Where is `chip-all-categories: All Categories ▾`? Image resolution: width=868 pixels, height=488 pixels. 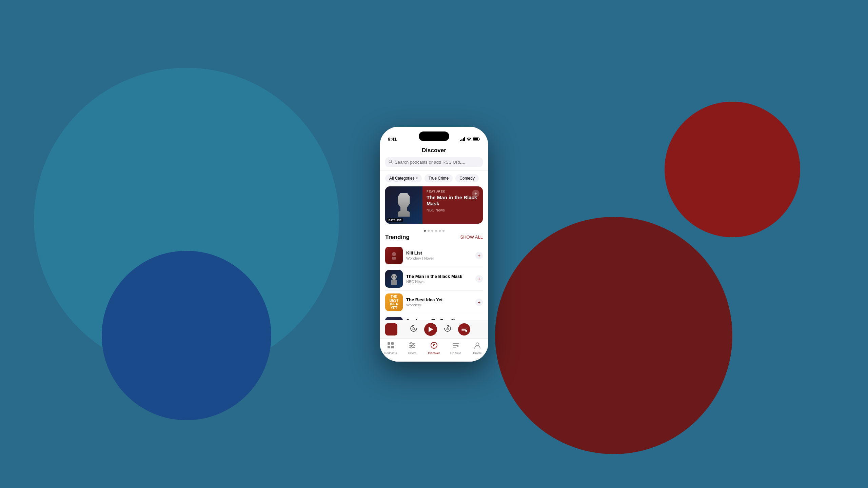 chip-all-categories: All Categories ▾ is located at coordinates (403, 178).